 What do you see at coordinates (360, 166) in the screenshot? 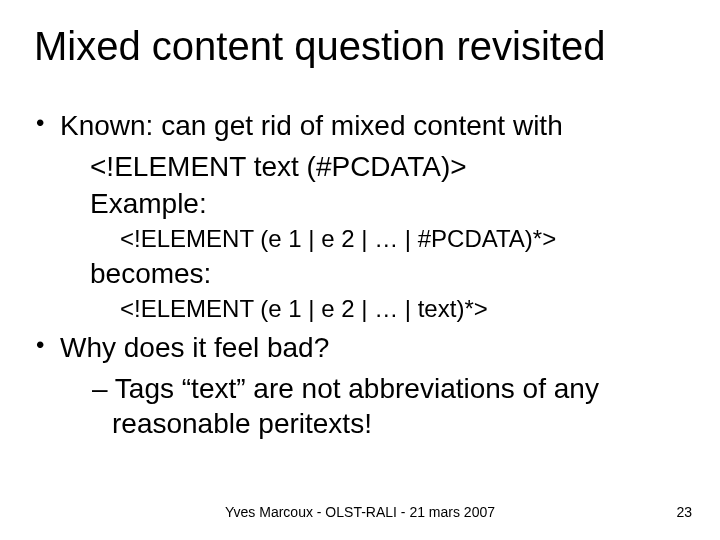
I see `line-element-text: <!ELEMENT text (#PCDATA)>` at bounding box center [360, 166].